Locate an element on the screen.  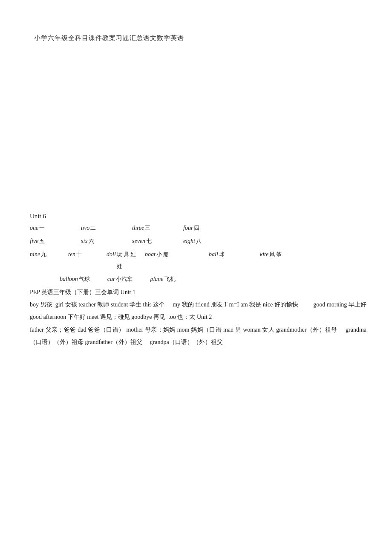
en-five: five is located at coordinates (34, 241).